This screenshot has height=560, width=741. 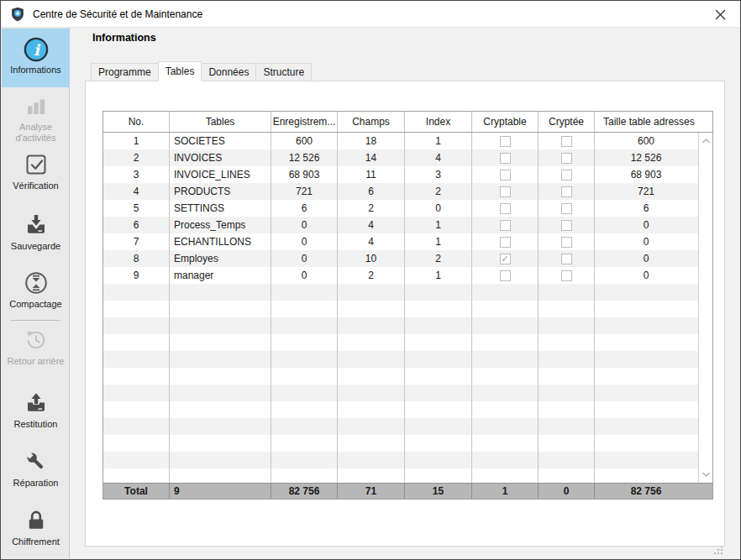 I want to click on tab-structure: Structure, so click(x=284, y=72).